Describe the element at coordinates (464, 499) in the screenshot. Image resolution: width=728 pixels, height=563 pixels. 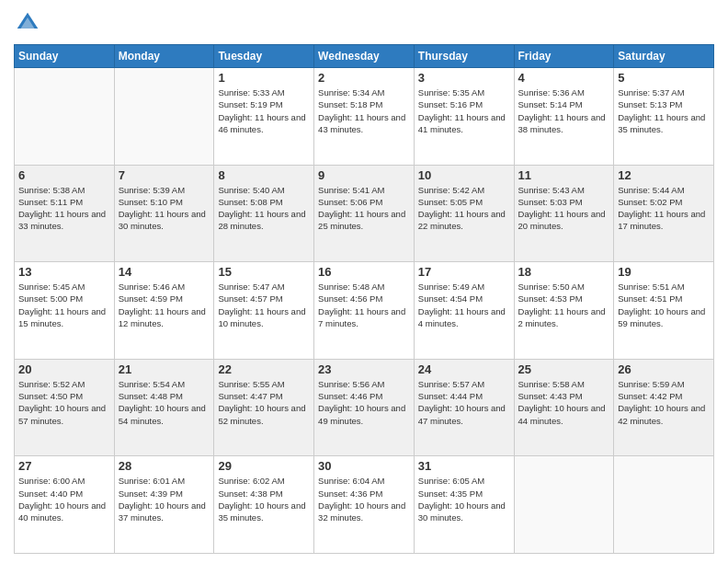
I see `day-info: Sunrise: 6:05 AM Sunset: 4:35 PM Dayligh…` at that location.